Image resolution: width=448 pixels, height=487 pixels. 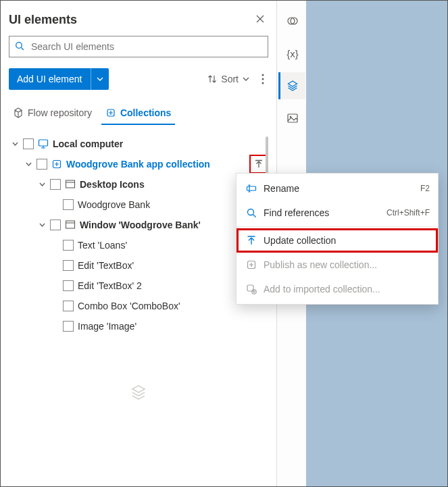 I want to click on panel-title: UI elements, so click(x=43, y=20).